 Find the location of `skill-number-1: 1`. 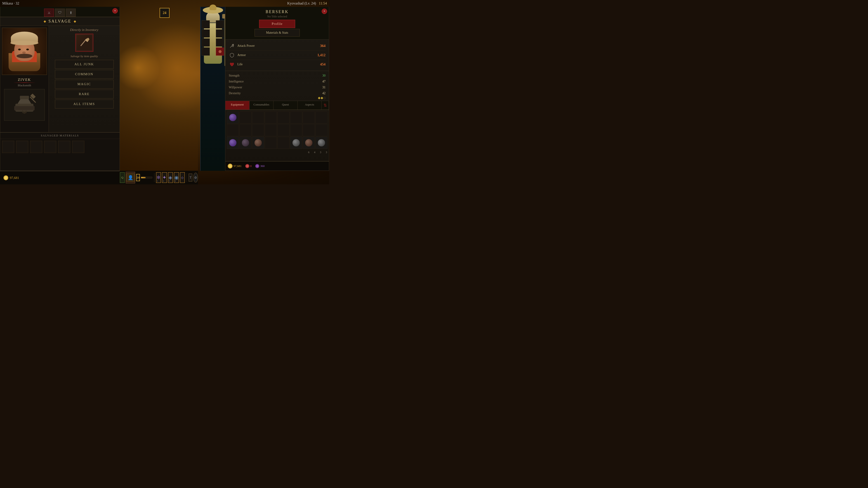

skill-number-1: 1 is located at coordinates (158, 181).